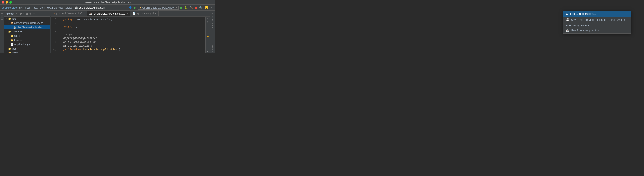  What do you see at coordinates (145, 14) in the screenshot?
I see `tab-yml-label: application.yml` at bounding box center [145, 14].